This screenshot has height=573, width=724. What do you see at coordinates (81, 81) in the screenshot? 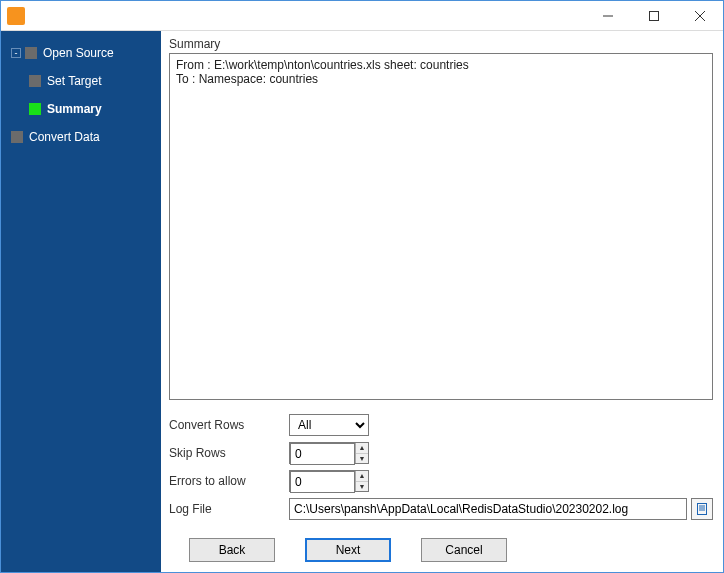
I see `step-set-target: Set Target` at bounding box center [81, 81].